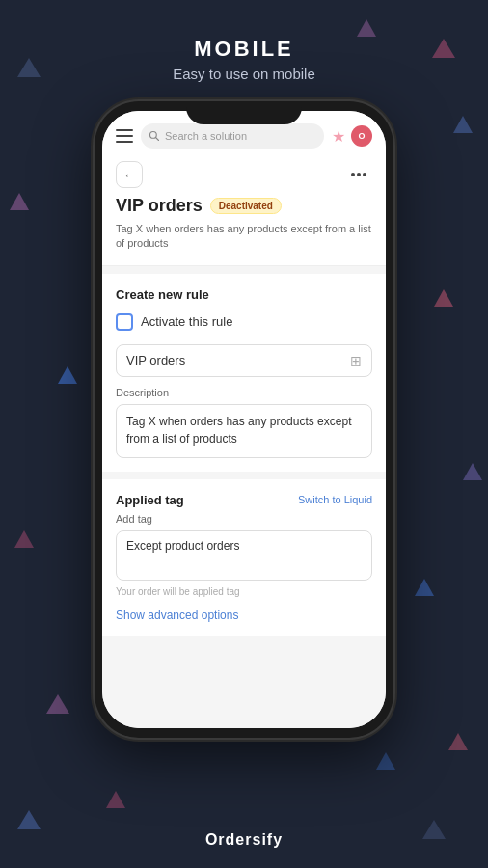  Describe the element at coordinates (244, 206) in the screenshot. I see `vip-title-row: VIP orders Deactivated` at that location.